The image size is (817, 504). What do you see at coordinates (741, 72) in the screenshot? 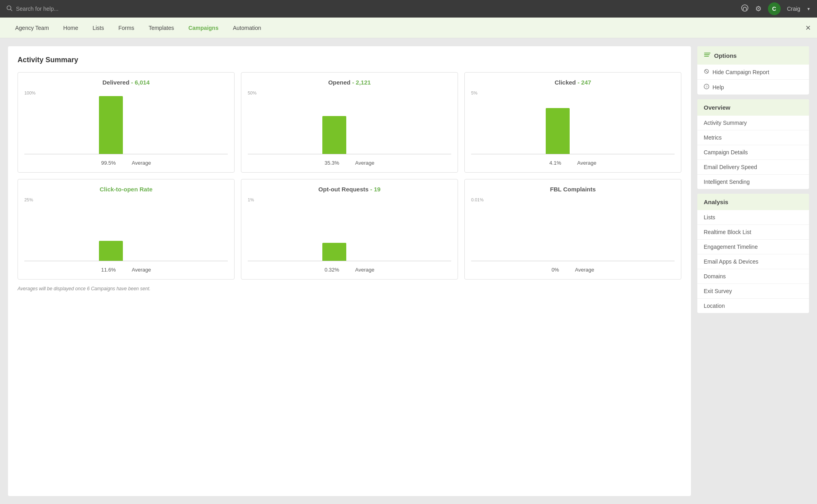
I see `hide-report-label: Hide Campaign Report` at bounding box center [741, 72].